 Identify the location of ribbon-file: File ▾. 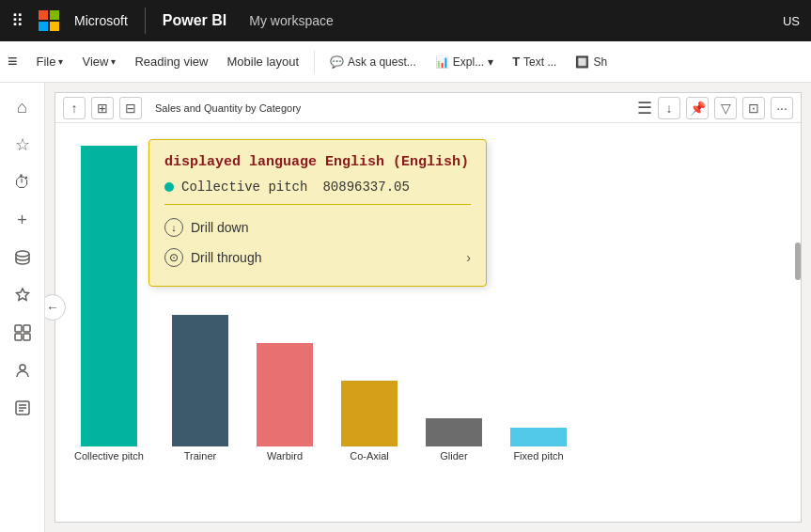
(51, 62).